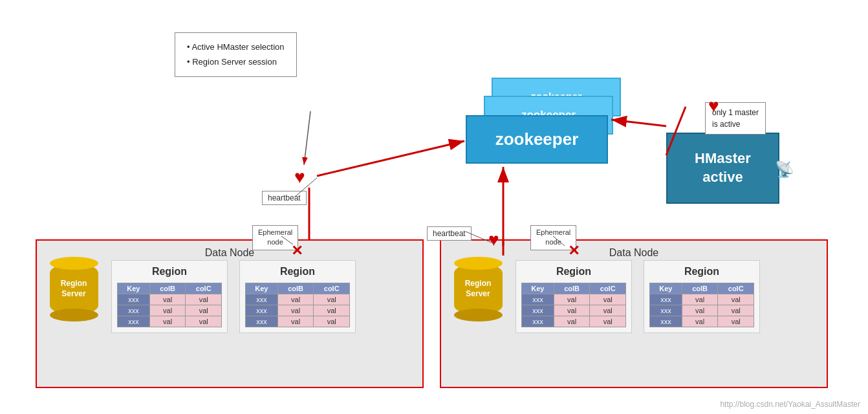 The image size is (868, 414). I want to click on red-x-right: ✕, so click(574, 251).